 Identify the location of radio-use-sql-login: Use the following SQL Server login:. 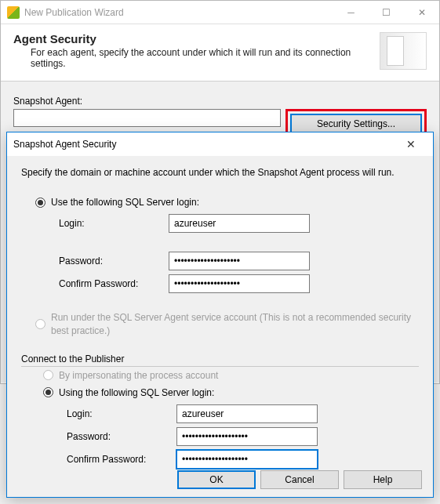
(227, 202).